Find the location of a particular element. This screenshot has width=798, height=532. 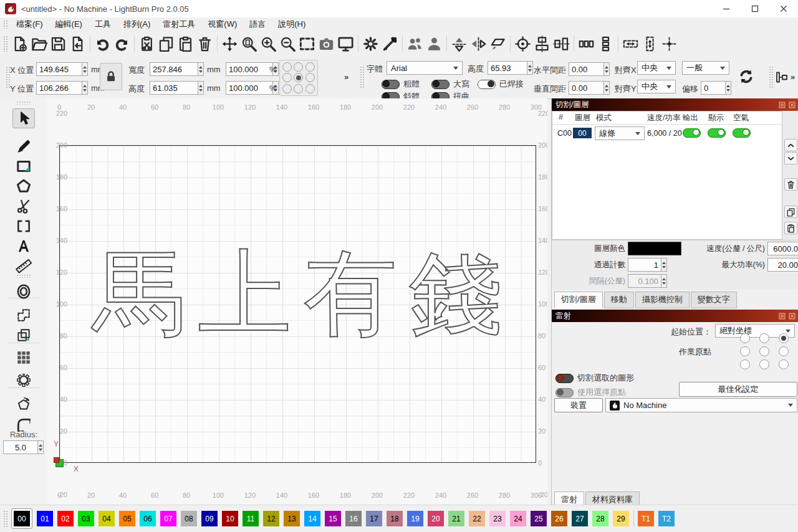

camera-capture-button is located at coordinates (327, 44).